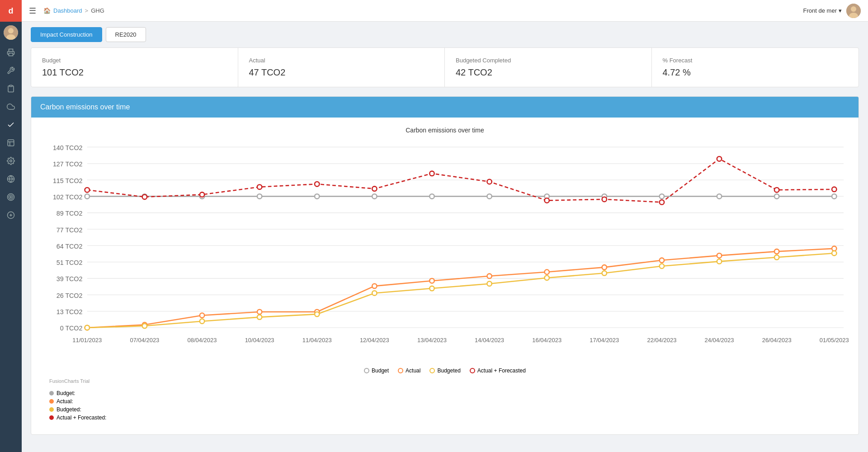 This screenshot has height=452, width=868. Describe the element at coordinates (70, 312) in the screenshot. I see `svg-text: 13 TCO2` at that location.